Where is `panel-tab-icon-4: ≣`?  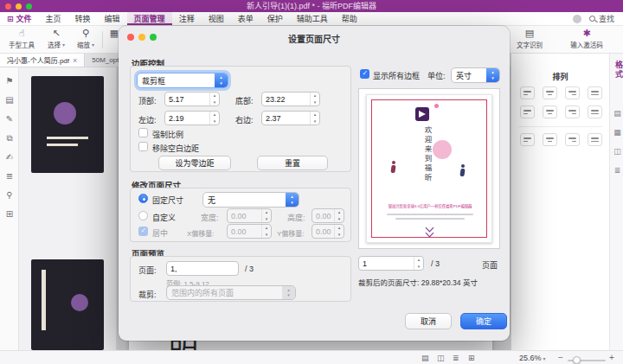
panel-tab-icon-4: ≣ is located at coordinates (616, 170).